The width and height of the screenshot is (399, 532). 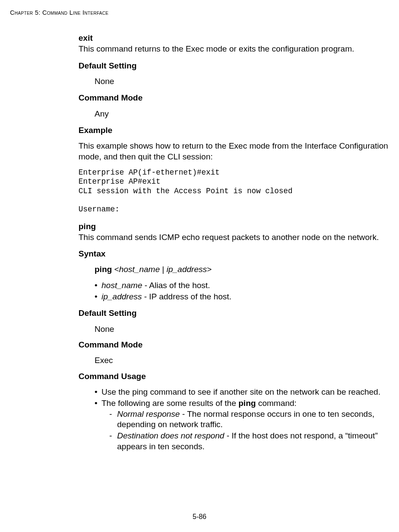 I want to click on default-setting-label-ping: Default Setting, so click(x=234, y=313).